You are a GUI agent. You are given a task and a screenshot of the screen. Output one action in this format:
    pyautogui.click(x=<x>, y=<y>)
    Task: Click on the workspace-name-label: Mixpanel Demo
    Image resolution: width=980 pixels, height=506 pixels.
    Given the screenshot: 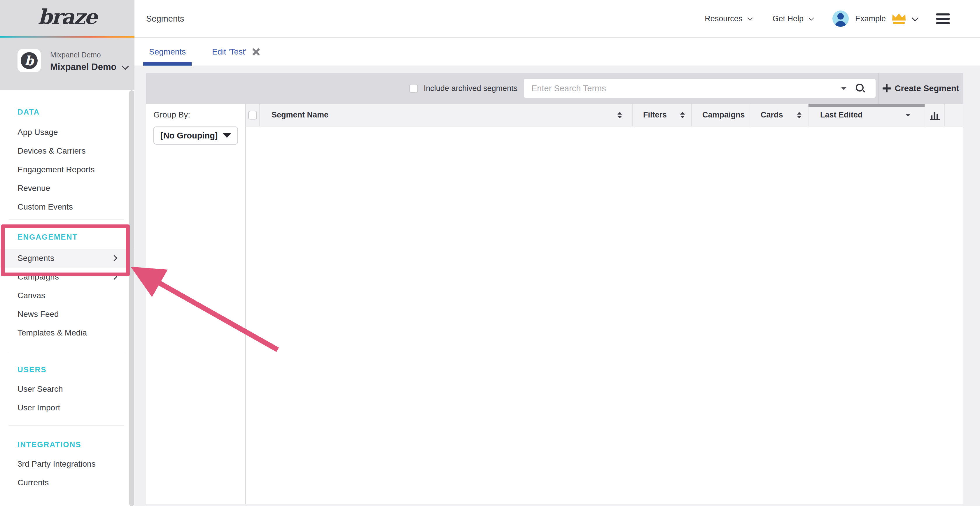 What is the action you would take?
    pyautogui.click(x=83, y=67)
    